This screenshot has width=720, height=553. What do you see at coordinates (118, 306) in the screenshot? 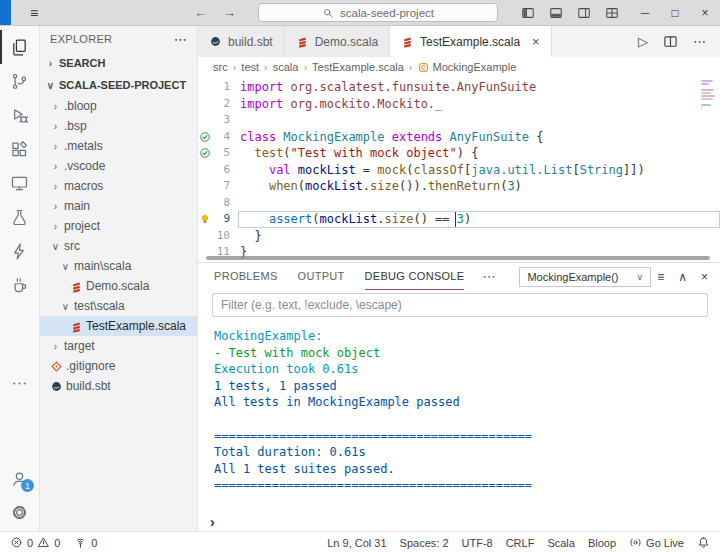
I see `tree-item-test-scala: ∨test\scala` at bounding box center [118, 306].